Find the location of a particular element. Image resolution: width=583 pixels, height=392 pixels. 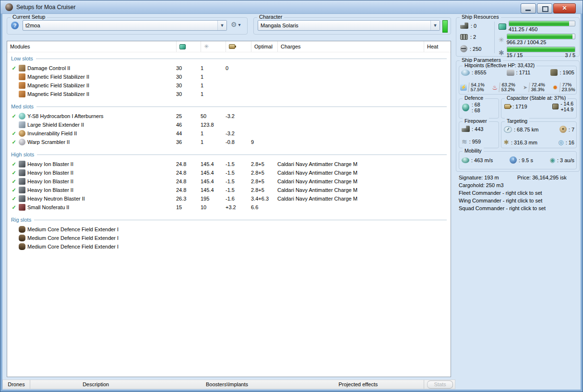

setup-tools-button is located at coordinates (236, 24).